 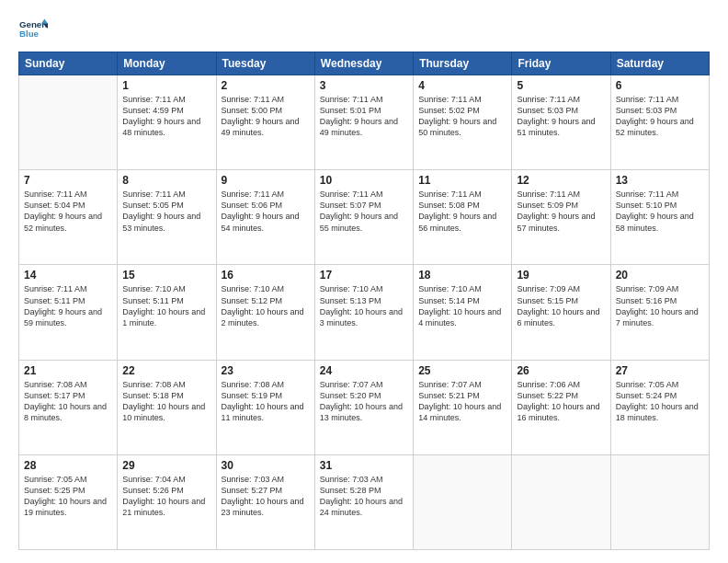 I want to click on cell-content: Sunrise: 7:10 AM Sunset: 5:11 PM Dayligh…, so click(x=166, y=305).